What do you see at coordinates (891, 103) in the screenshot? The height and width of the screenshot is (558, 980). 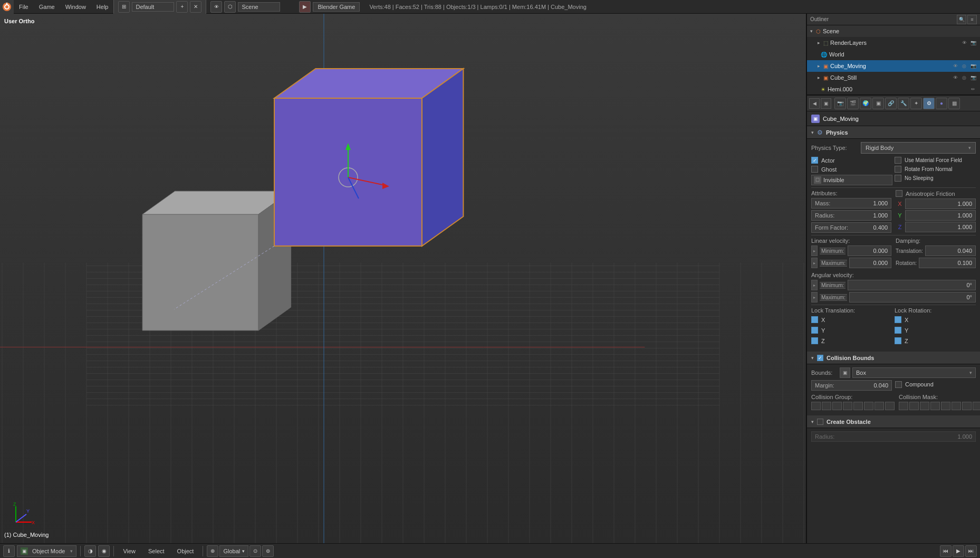 I see `tab-constraints: 🔗` at bounding box center [891, 103].